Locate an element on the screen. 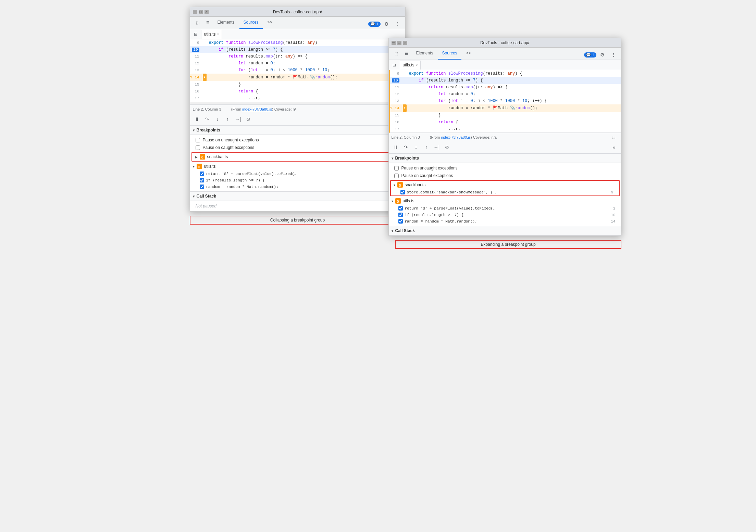  deactivate-btn-1: ⊘ is located at coordinates (248, 119).